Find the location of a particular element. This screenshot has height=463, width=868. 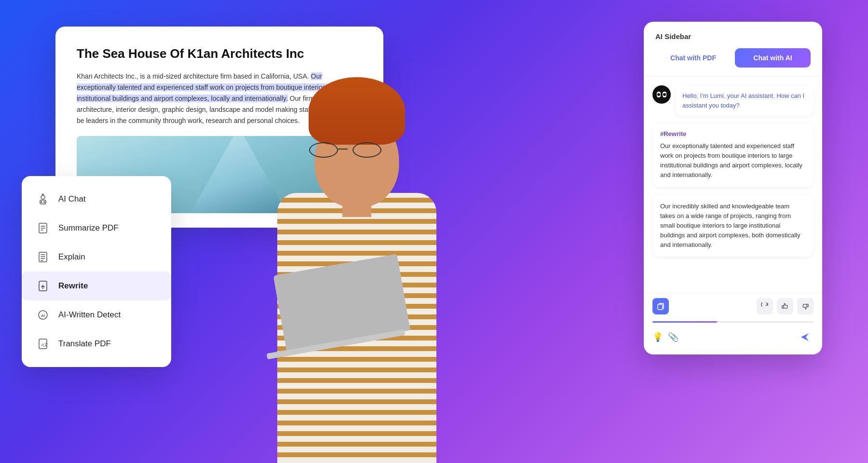

sidebar-item-rewrite: Rewrite is located at coordinates (96, 286).